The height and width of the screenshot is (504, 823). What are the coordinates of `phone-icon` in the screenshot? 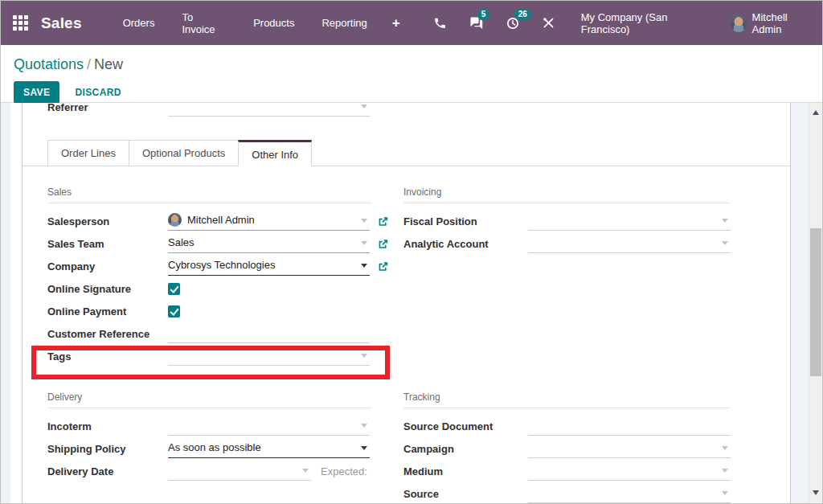 It's located at (440, 23).